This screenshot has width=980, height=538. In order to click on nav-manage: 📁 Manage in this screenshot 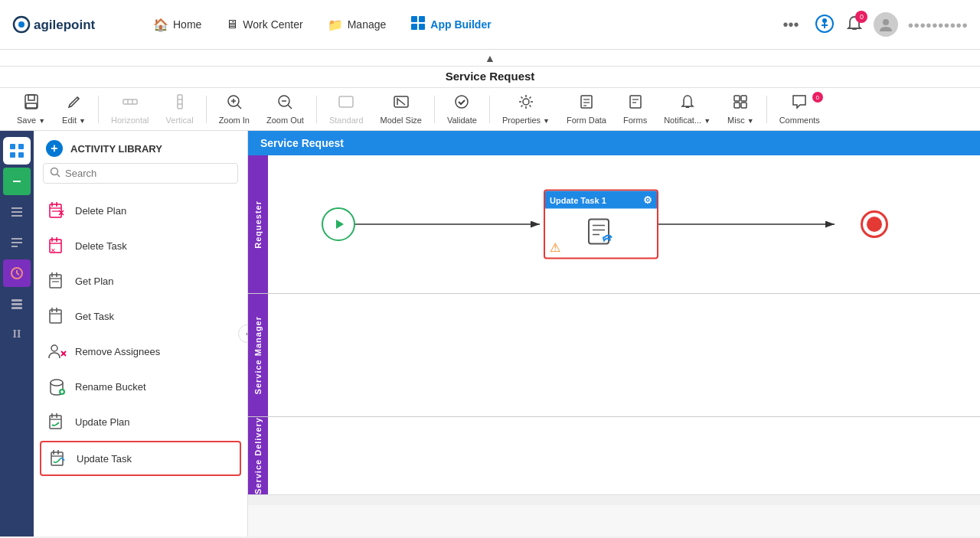, I will do `click(357, 24)`.